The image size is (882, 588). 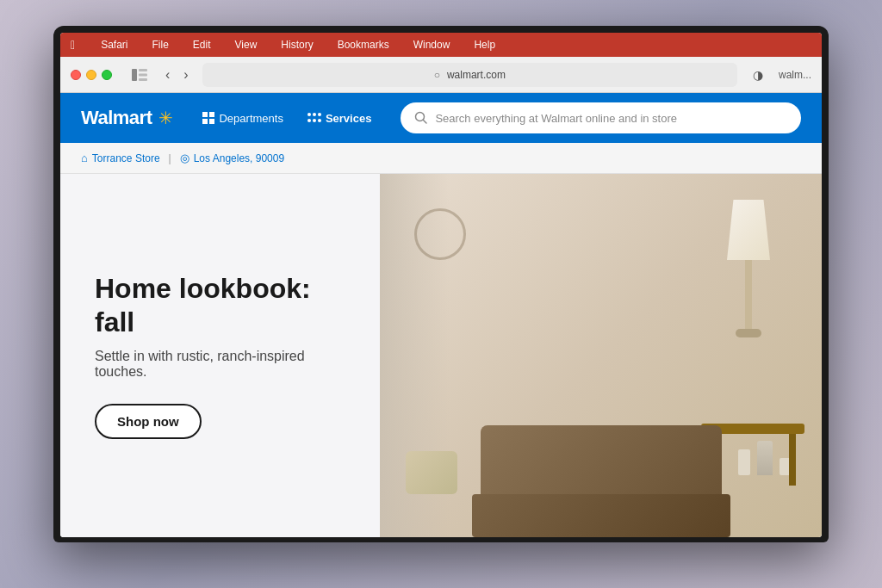 I want to click on lock-icon: ○, so click(x=438, y=75).